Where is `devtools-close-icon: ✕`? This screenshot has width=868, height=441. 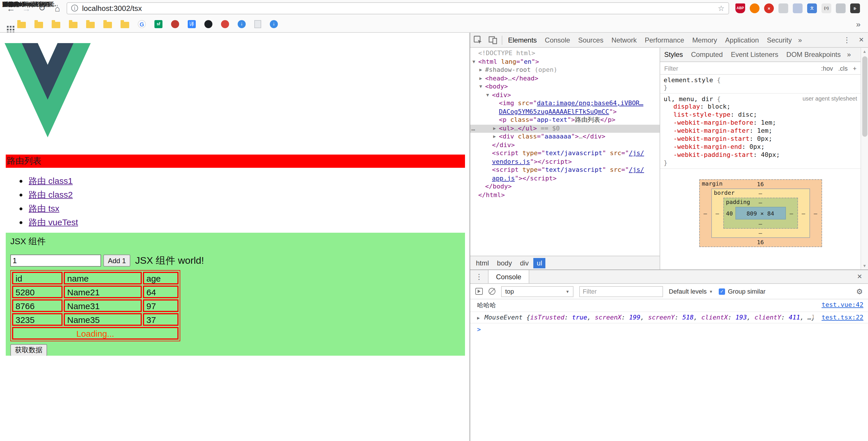
devtools-close-icon: ✕ is located at coordinates (861, 40).